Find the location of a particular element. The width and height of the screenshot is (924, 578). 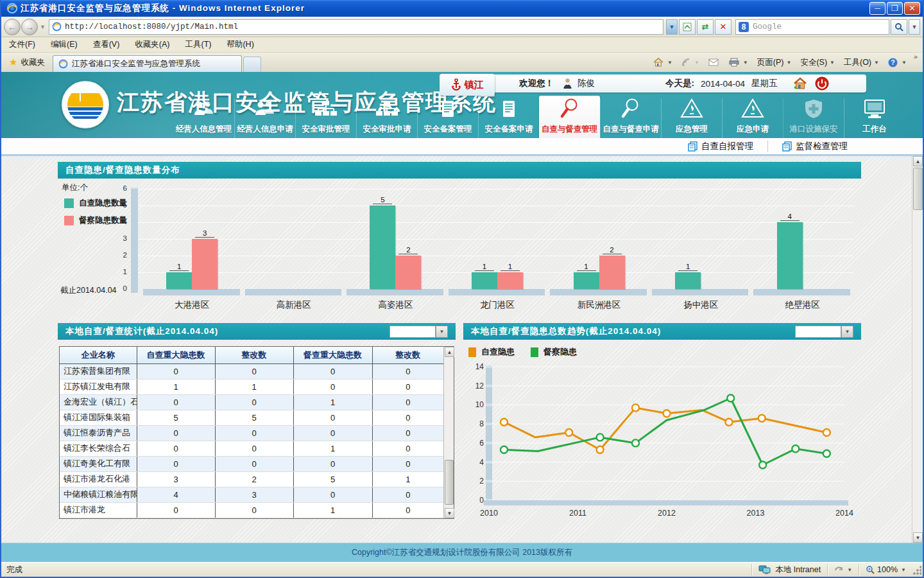

table-row: 镇江港国际集装箱5500 is located at coordinates (252, 417).